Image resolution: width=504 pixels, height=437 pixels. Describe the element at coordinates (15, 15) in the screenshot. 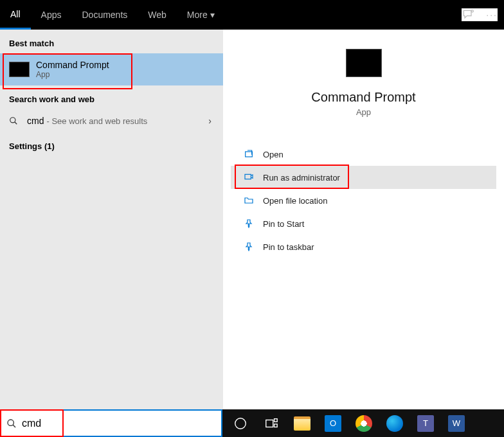

I see `tab-all: All` at that location.